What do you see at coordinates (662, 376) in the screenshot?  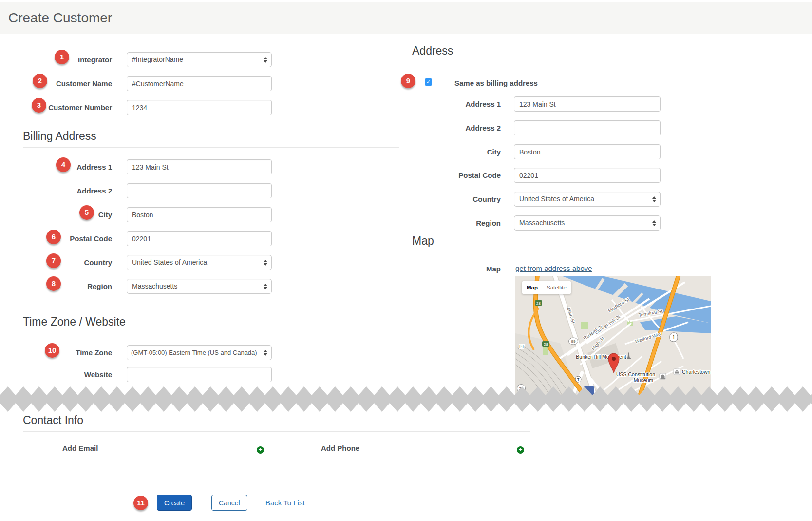 I see `museum-icon` at bounding box center [662, 376].